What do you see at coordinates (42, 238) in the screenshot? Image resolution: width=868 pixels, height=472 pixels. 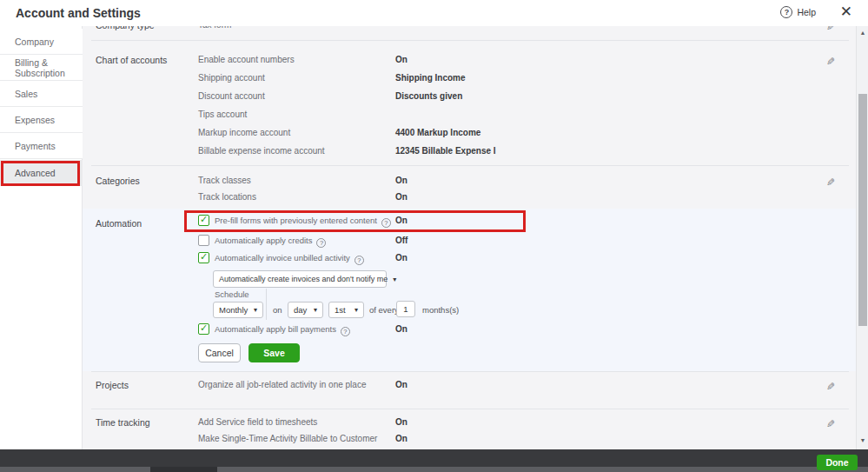 I see `settings-sidebar: Company Billing & Subscription Sales Exp…` at bounding box center [42, 238].